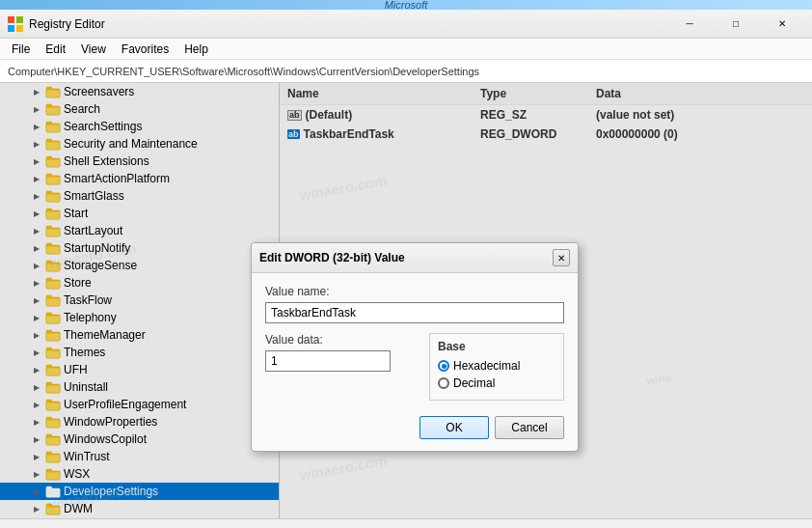 This screenshot has width=812, height=528. Describe the element at coordinates (243, 71) in the screenshot. I see `address-path: Computer\HKEY_CURRENT_USER\Software\Micr…` at that location.